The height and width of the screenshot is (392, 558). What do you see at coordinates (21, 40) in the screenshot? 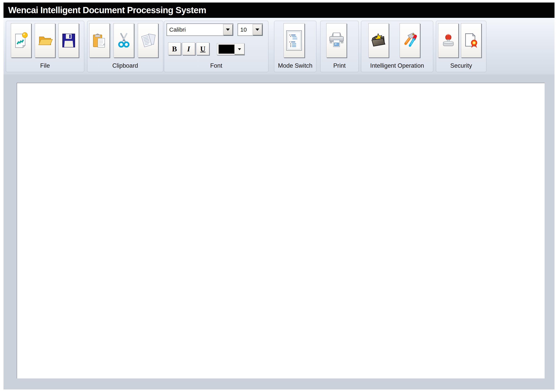
I see `new-document-button` at bounding box center [21, 40].